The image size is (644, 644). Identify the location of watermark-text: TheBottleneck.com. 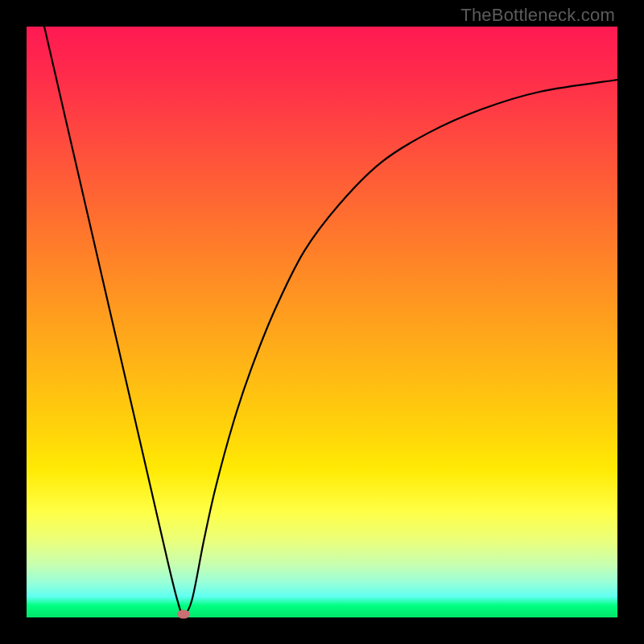
(538, 15).